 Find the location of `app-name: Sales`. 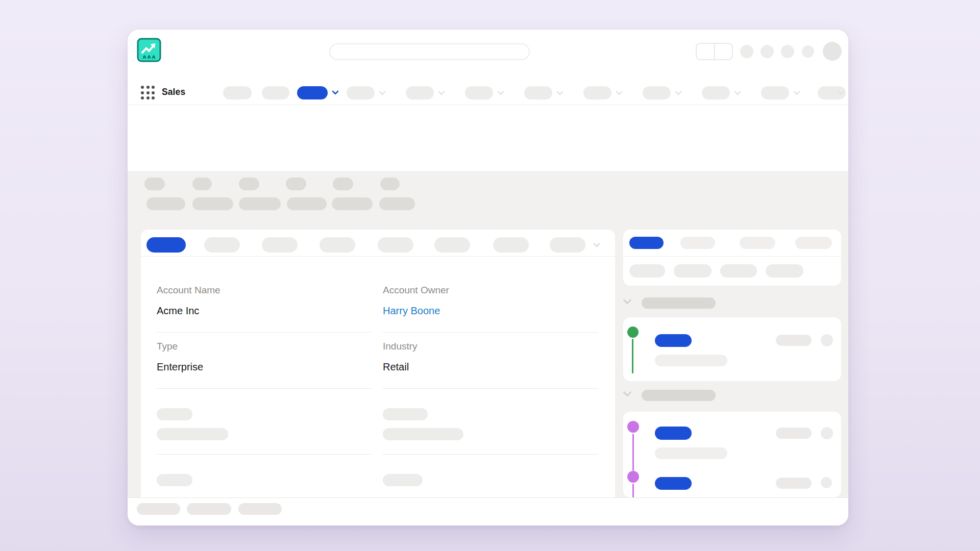

app-name: Sales is located at coordinates (174, 92).